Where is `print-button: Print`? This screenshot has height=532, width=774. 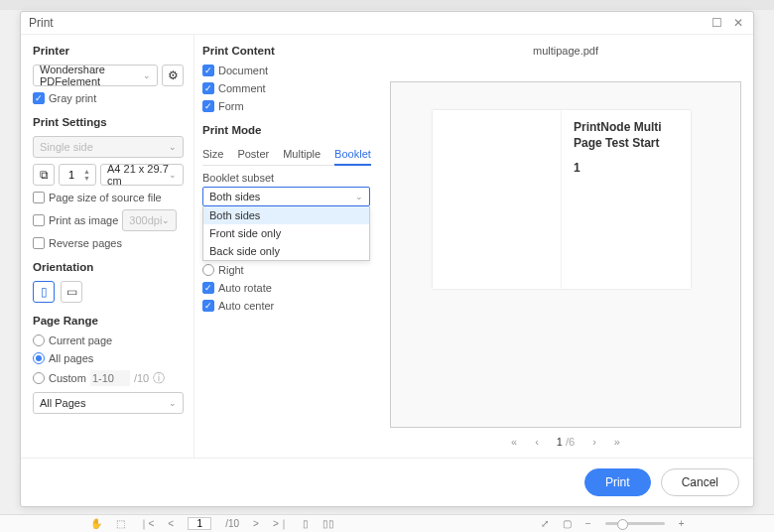 print-button: Print is located at coordinates (617, 482).